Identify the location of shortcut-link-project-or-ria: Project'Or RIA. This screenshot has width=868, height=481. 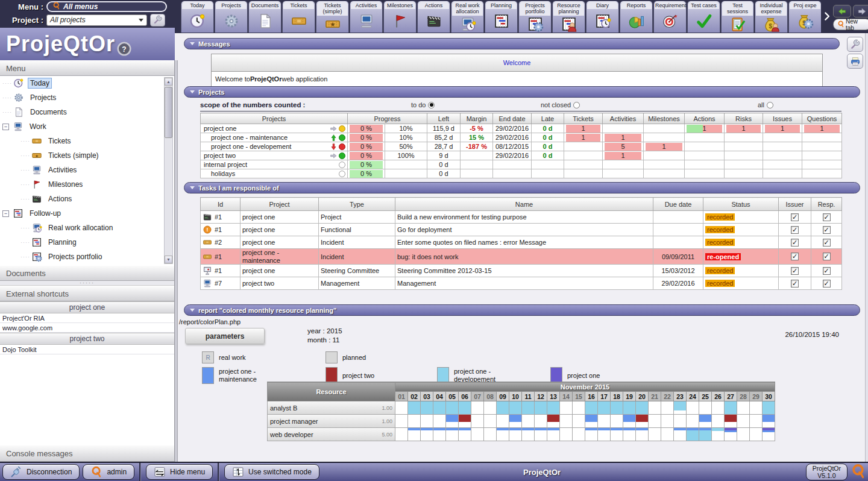
(87, 318).